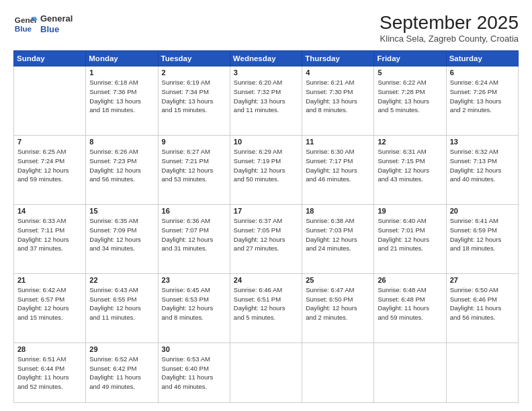 This screenshot has height=411, width=532. I want to click on calendar-row-4: 28Sunrise: 6:51 AMSunset: 6:44 PMDayligh…, so click(266, 372).